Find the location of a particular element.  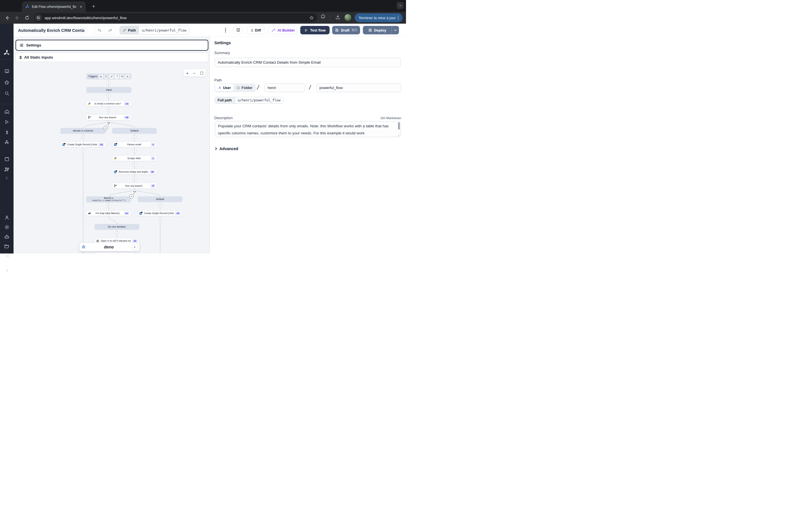

description-scrollbar is located at coordinates (399, 126).